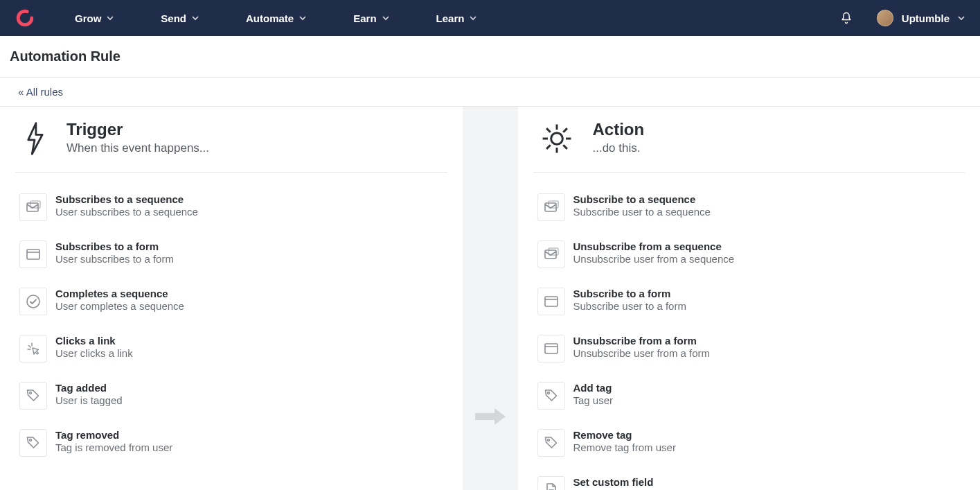 This screenshot has height=490, width=980. Describe the element at coordinates (551, 483) in the screenshot. I see `doc-icon` at that location.